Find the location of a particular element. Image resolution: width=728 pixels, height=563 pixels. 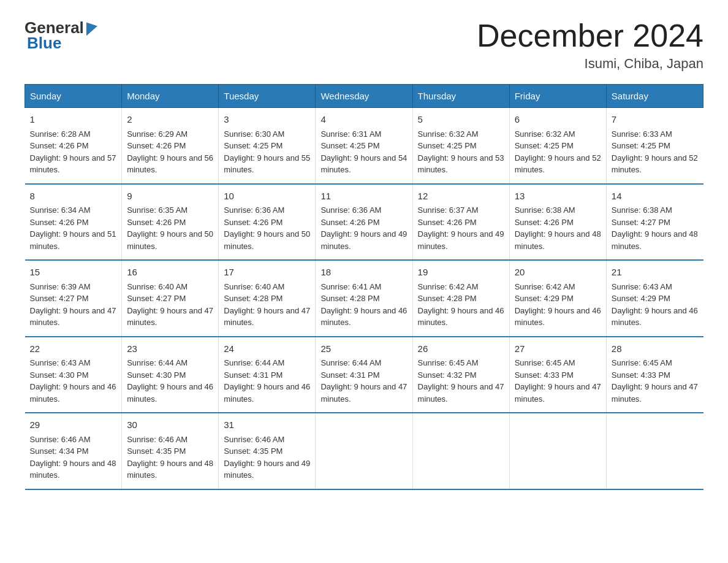

day-info: Sunrise: 6:31 AMSunset: 4:25 PMDaylight:… is located at coordinates (364, 152).